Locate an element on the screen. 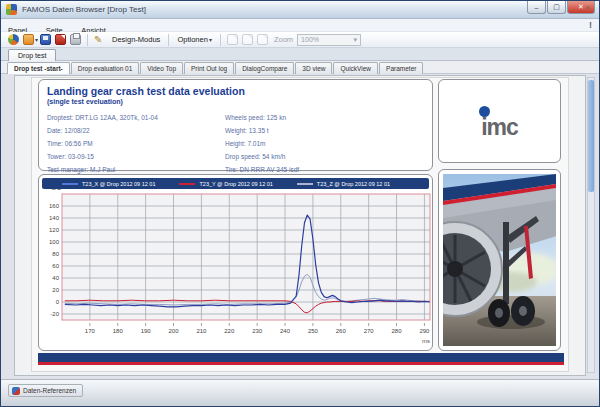  landing-gear-photo-image is located at coordinates (500, 260).